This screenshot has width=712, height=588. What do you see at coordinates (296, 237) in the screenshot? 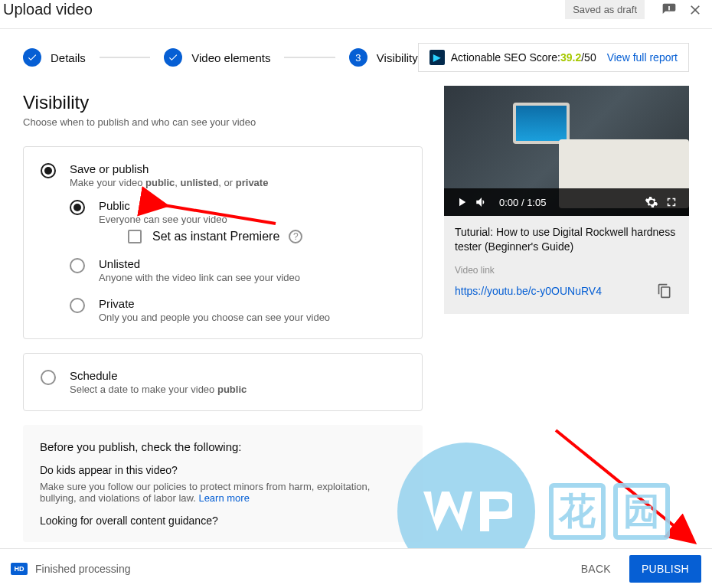
I see `help-icon: ?` at bounding box center [296, 237].